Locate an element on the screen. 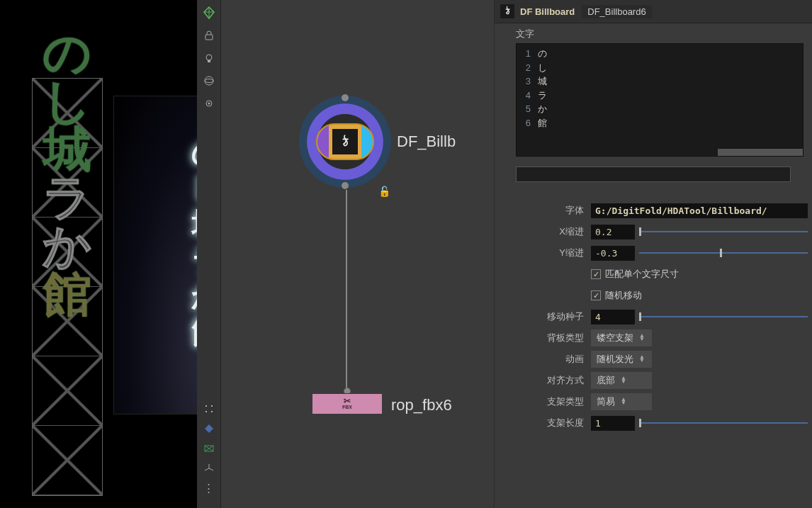 Image resolution: width=812 pixels, height=508 pixels. node-label: DF_Billb is located at coordinates (427, 142).